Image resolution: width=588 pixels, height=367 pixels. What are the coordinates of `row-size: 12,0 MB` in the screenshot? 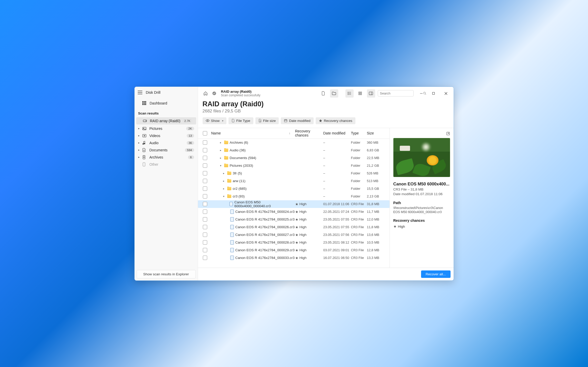 It's located at (377, 219).